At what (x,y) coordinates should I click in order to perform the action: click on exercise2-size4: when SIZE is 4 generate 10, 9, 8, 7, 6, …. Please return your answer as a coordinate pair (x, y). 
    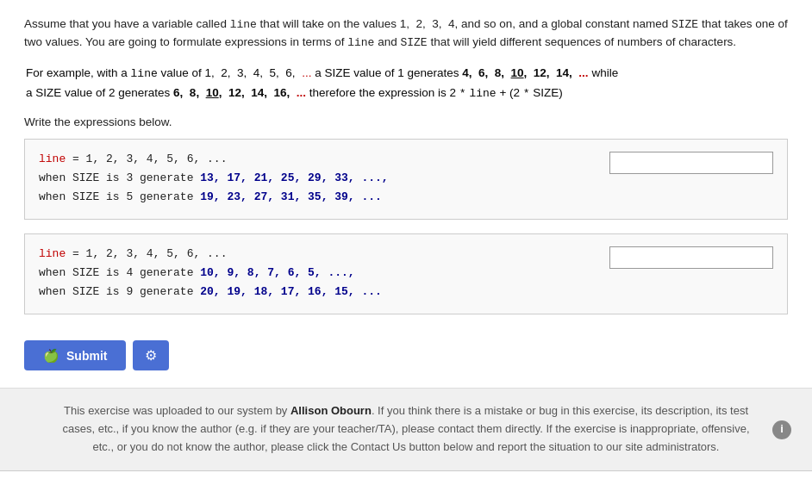
    Looking at the image, I should click on (324, 273).